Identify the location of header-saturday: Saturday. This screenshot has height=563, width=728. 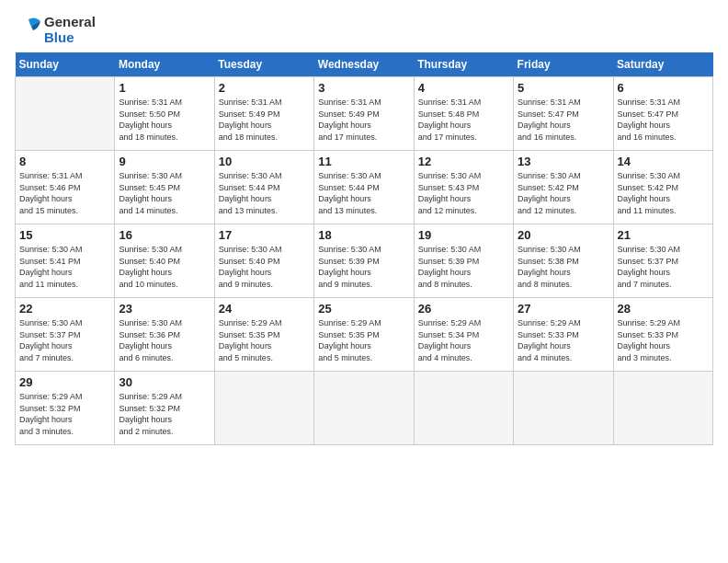
(663, 64).